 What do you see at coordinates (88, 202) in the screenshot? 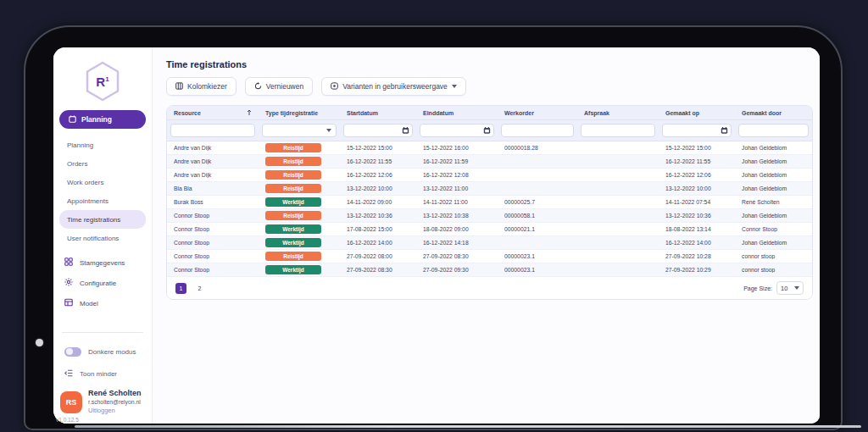
I see `sidebar-item-label: Appointments` at bounding box center [88, 202].